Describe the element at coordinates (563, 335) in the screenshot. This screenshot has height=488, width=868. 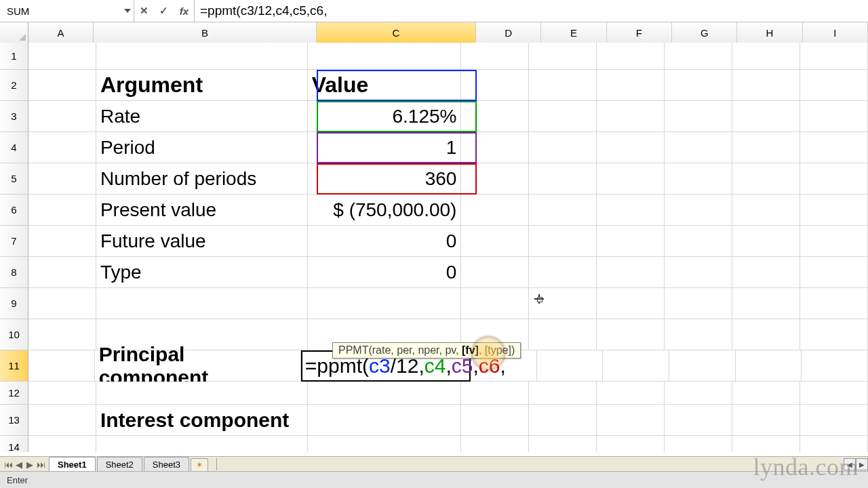
I see `cell-e10` at that location.